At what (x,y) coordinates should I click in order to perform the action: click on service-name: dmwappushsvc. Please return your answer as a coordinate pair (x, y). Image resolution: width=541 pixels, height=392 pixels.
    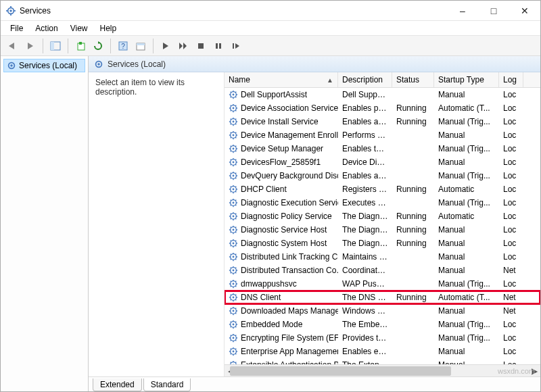
    Looking at the image, I should click on (269, 284).